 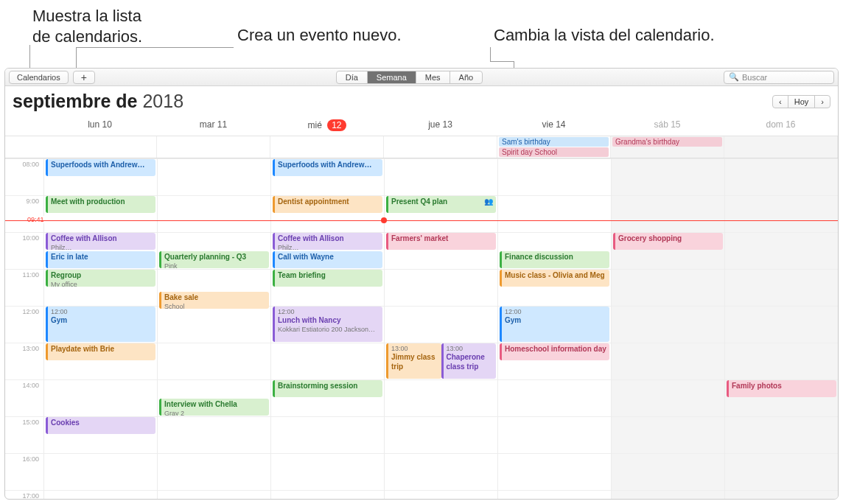 What do you see at coordinates (554, 147) in the screenshot?
I see `allday-col: Sam's birthdaySpirit day School` at bounding box center [554, 147].